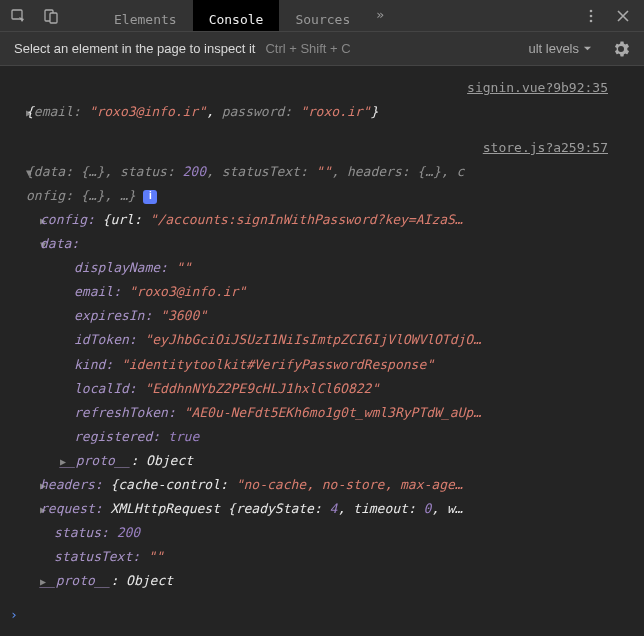 This screenshot has height=636, width=644. I want to click on chevron-down-icon, so click(588, 48).